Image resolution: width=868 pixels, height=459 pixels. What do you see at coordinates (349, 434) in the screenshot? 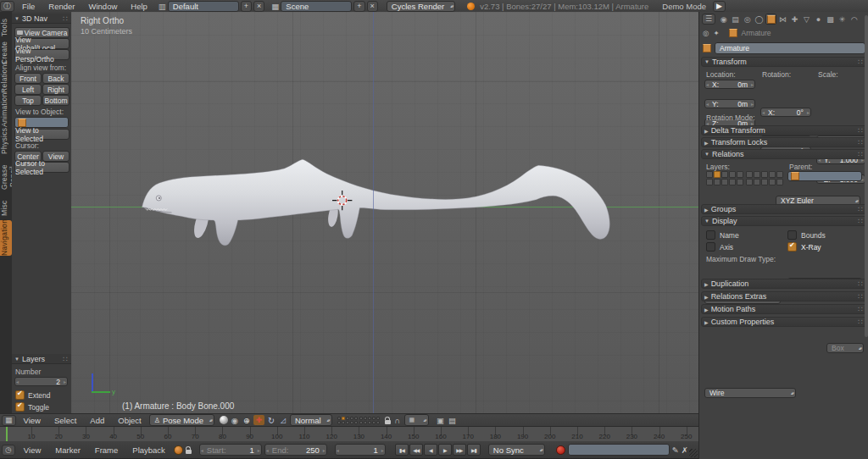
I see `timeline-ruler: 1020304050607080901001101201301401501601…` at bounding box center [349, 434].